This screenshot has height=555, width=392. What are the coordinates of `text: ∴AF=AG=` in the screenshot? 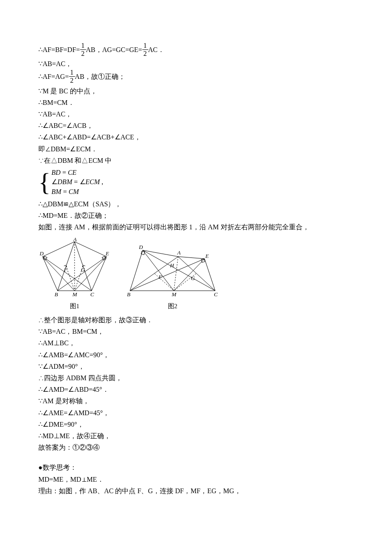 It's located at (54, 77).